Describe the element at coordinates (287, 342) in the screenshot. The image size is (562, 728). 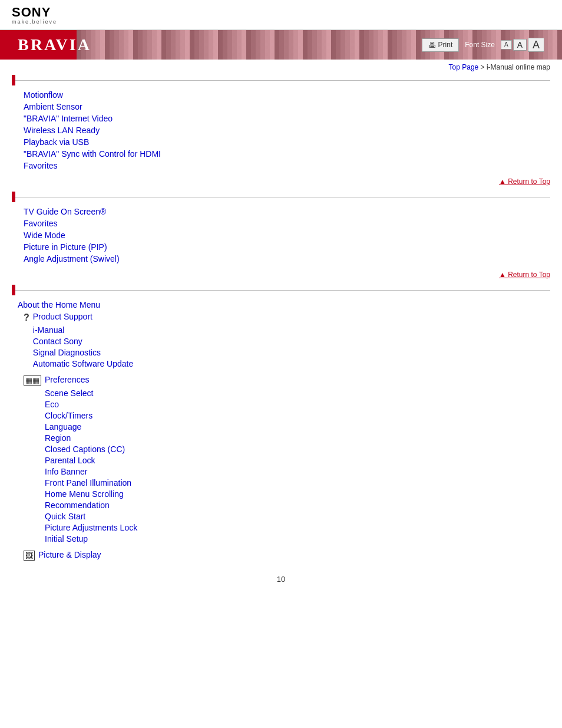
I see `list-item: ? Product Support i-Manual Contact Sony …` at that location.